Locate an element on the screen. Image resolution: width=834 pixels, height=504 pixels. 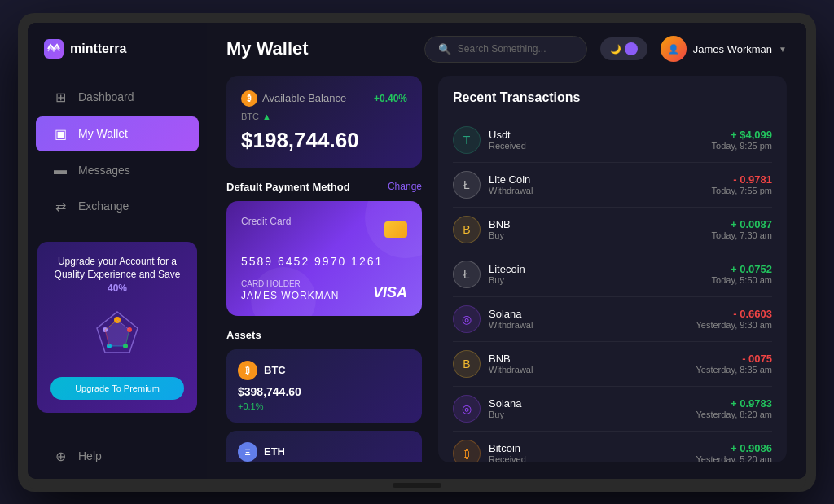
btc-badge: ₿ is located at coordinates (249, 99).